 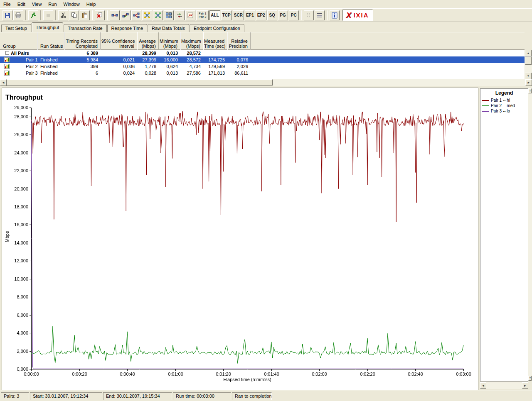 I want to click on pane-vertical-scrollbar: ▲ ▼, so click(x=530, y=235).